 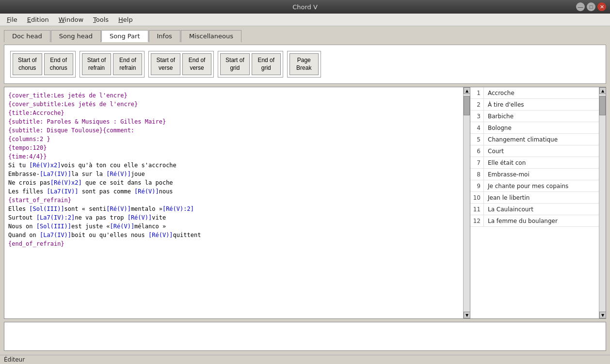 What do you see at coordinates (591, 7) in the screenshot?
I see `maximize-button: □` at bounding box center [591, 7].